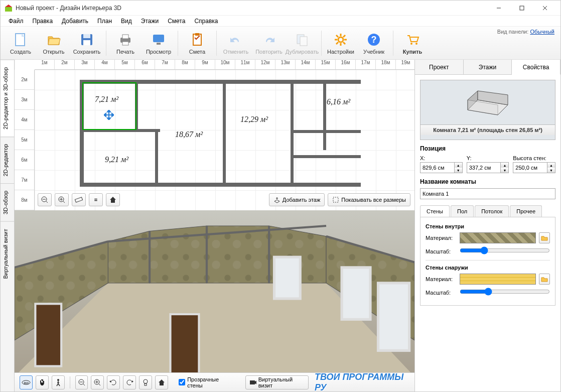 The height and width of the screenshot is (392, 561). What do you see at coordinates (9, 8) in the screenshot?
I see `app-icon` at bounding box center [9, 8].